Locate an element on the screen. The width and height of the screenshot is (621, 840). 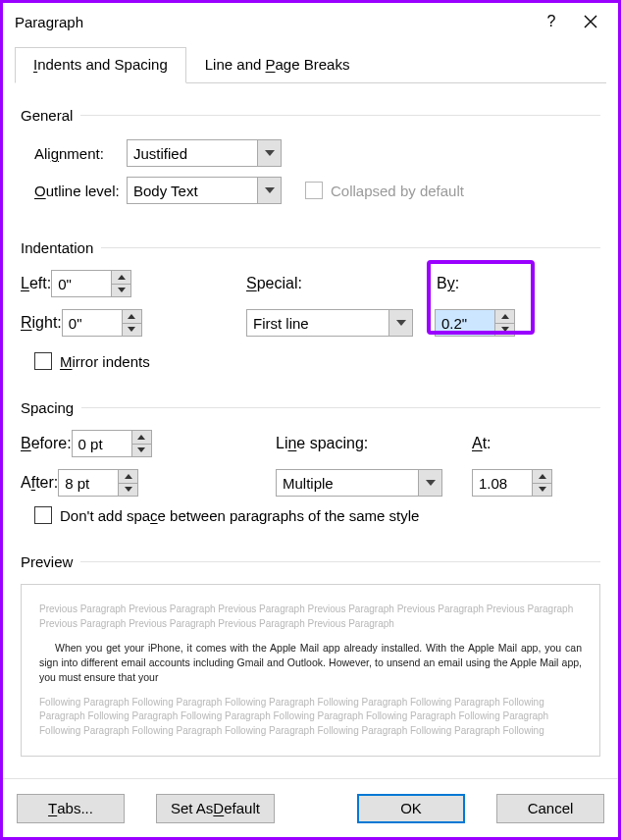
close-icon is located at coordinates (591, 22).